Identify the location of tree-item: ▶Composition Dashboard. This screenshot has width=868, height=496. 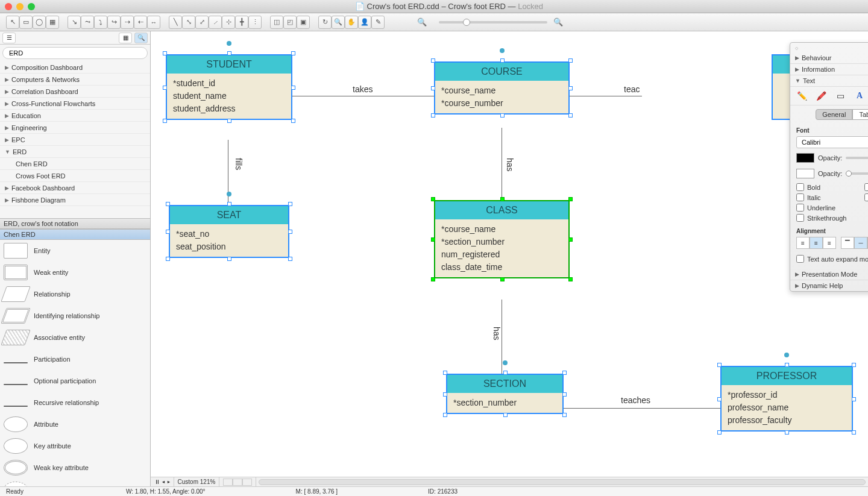
(75, 67).